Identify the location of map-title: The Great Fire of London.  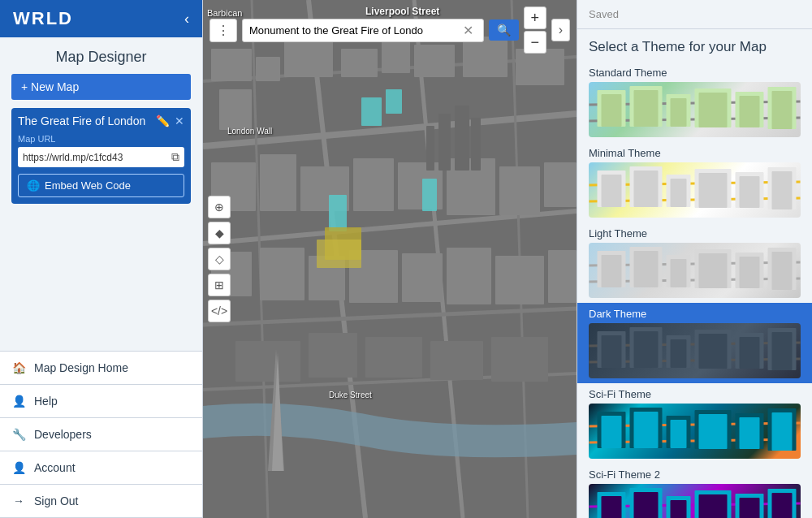
(87, 121).